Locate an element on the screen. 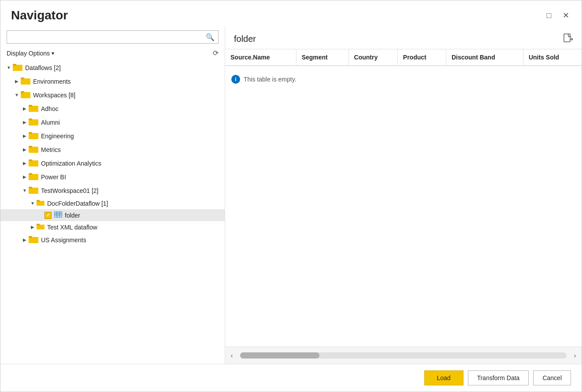 The width and height of the screenshot is (582, 392). chevron-down-icon: ▾ is located at coordinates (53, 53).